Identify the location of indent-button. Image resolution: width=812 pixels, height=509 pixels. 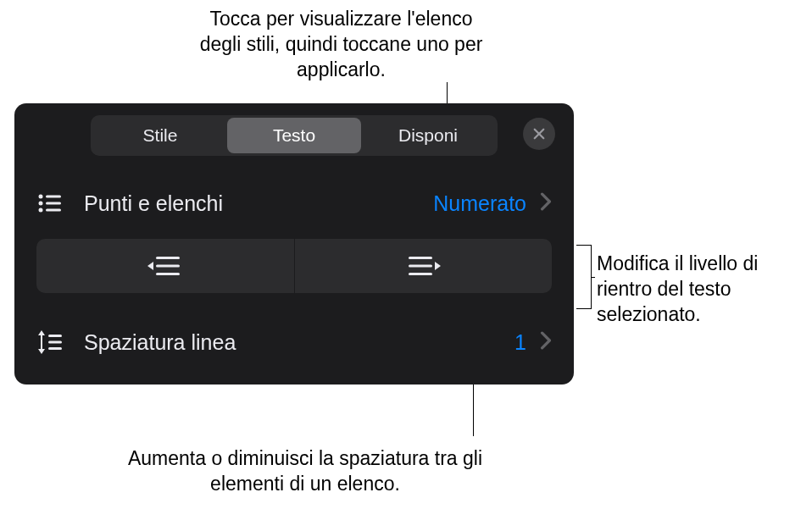
(424, 266).